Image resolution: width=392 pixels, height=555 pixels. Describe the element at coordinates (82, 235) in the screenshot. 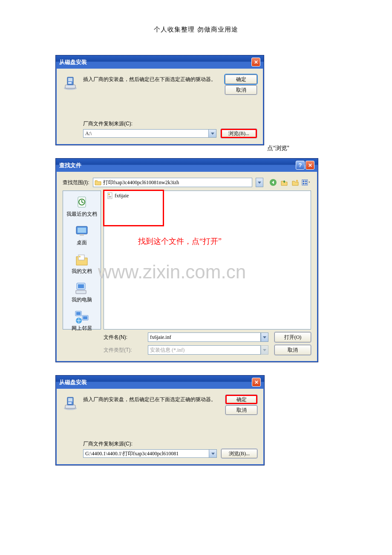

I see `places-desktop: 桌面` at that location.